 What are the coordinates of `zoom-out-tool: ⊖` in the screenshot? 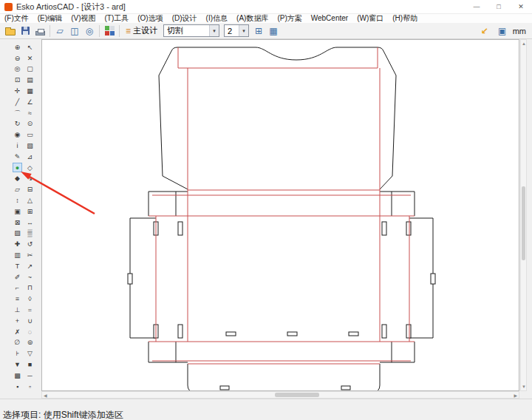 It's located at (18, 58).